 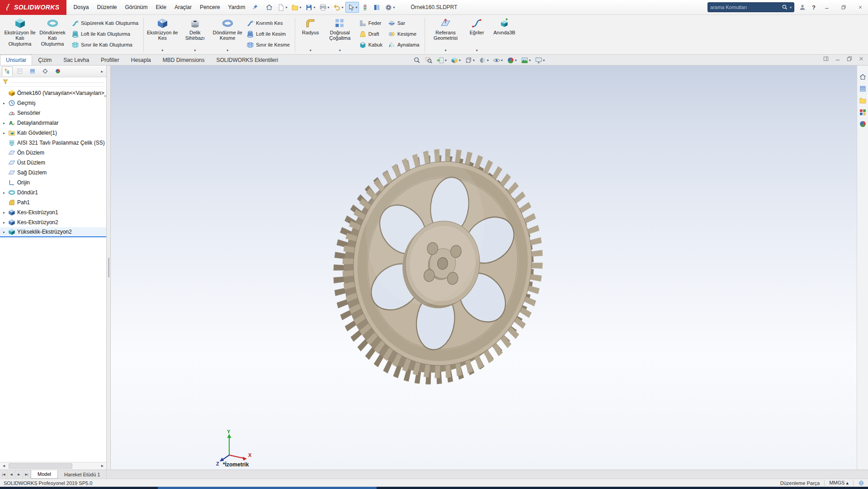 What do you see at coordinates (45, 60) in the screenshot?
I see `tab-cizim: Çizim` at bounding box center [45, 60].